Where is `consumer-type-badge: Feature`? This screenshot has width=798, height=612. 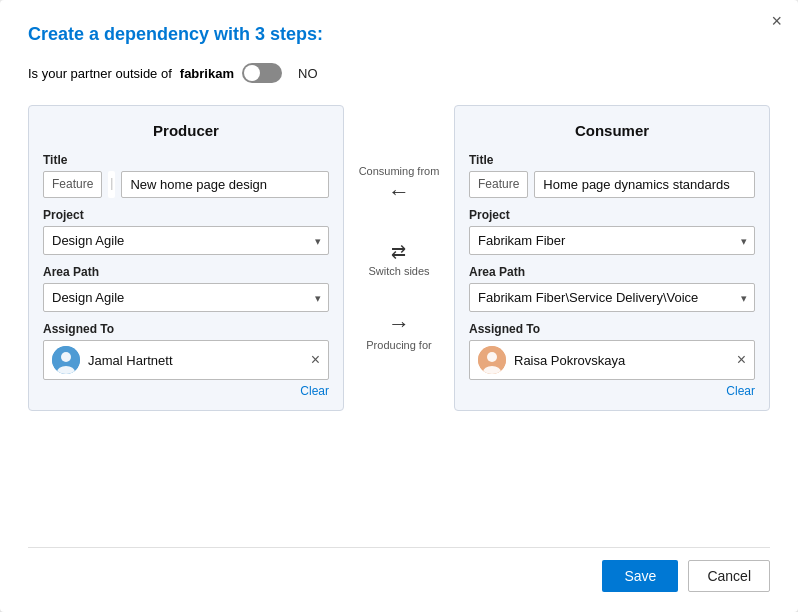 consumer-type-badge: Feature is located at coordinates (498, 184).